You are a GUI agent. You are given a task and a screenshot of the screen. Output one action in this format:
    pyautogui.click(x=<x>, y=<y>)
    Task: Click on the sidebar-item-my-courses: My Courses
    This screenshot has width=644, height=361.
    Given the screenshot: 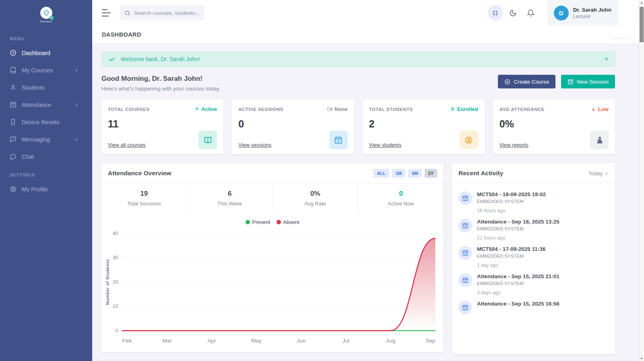 What is the action you would take?
    pyautogui.click(x=46, y=70)
    